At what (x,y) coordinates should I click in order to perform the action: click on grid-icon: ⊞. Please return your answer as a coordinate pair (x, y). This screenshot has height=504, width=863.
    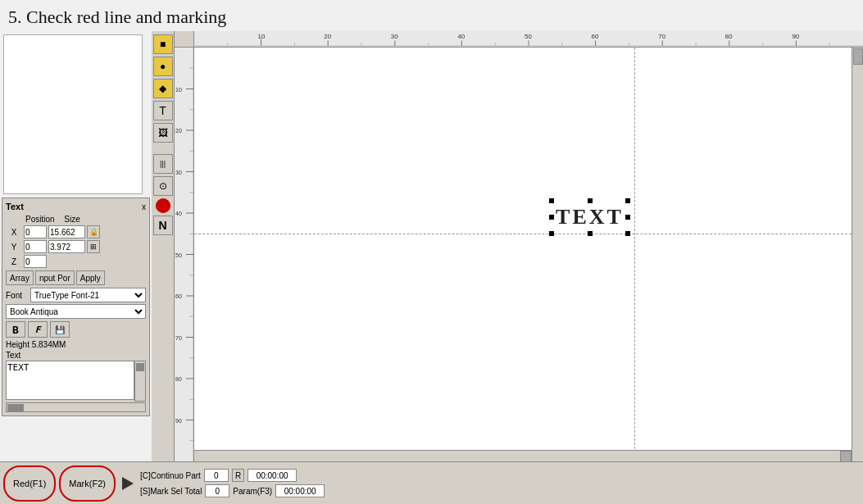
    Looking at the image, I should click on (93, 247).